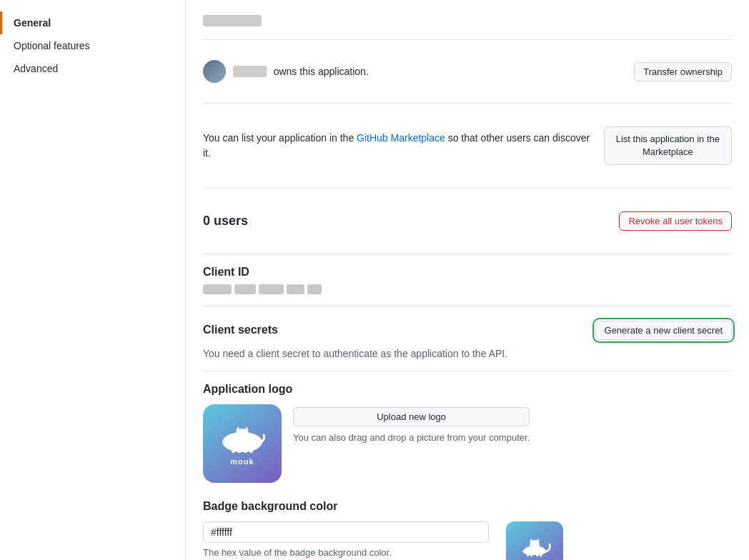  Describe the element at coordinates (467, 330) in the screenshot. I see `client-secrets-row: Client secrets Generate a new client sec…` at that location.